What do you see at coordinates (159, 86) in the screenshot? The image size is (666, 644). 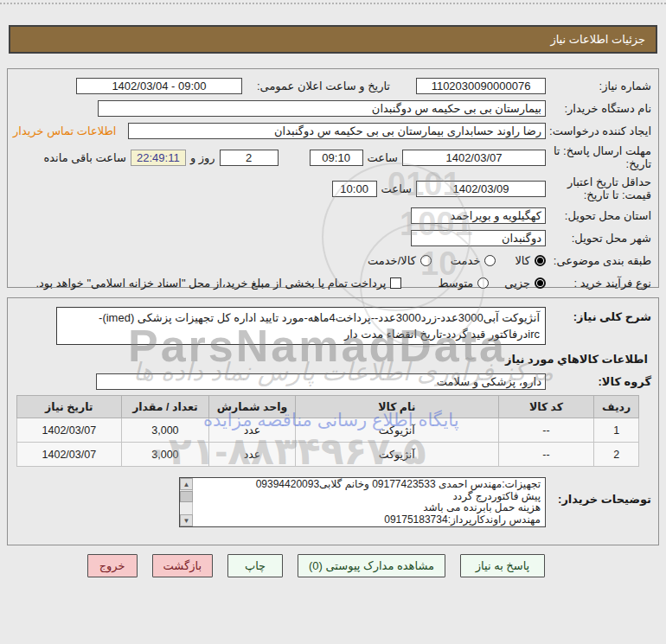 I see `announce-datetime-input: 1402/03/04 - 09:00` at bounding box center [159, 86].